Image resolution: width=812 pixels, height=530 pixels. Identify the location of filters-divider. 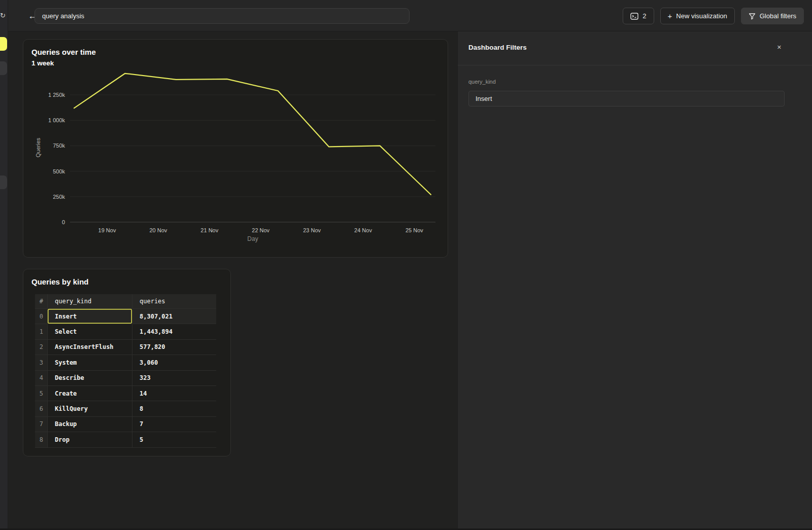
(635, 65).